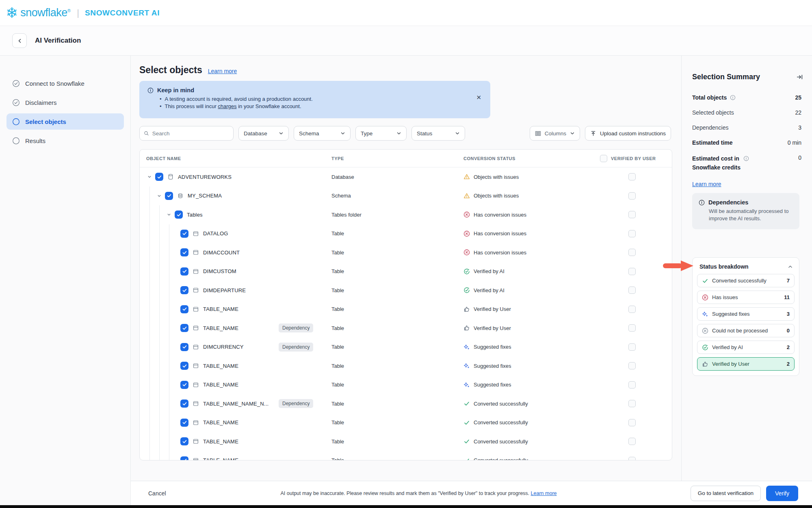 Image resolution: width=812 pixels, height=508 pixels. Describe the element at coordinates (65, 102) in the screenshot. I see `sidebar-step-disclaimers: Disclaimers` at that location.